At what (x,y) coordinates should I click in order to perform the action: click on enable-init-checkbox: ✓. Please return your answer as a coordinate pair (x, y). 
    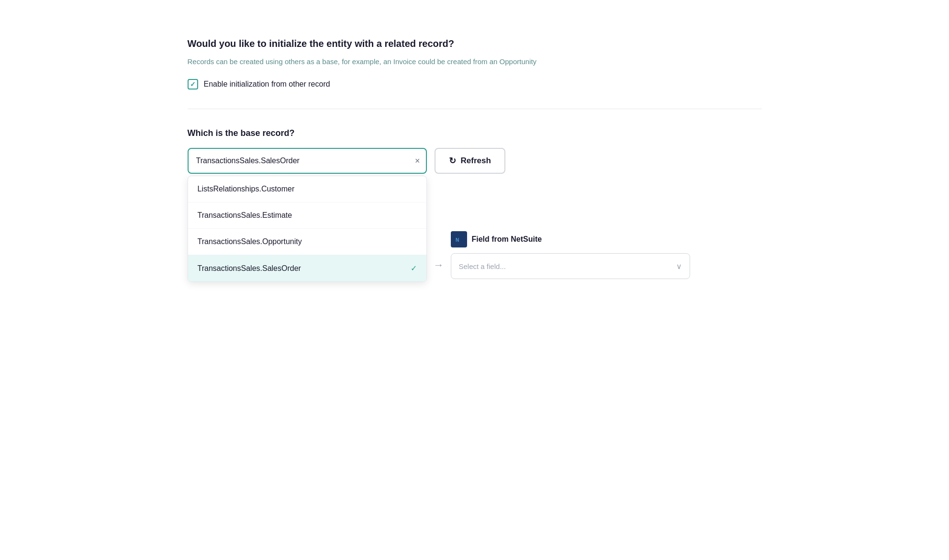
    Looking at the image, I should click on (193, 84).